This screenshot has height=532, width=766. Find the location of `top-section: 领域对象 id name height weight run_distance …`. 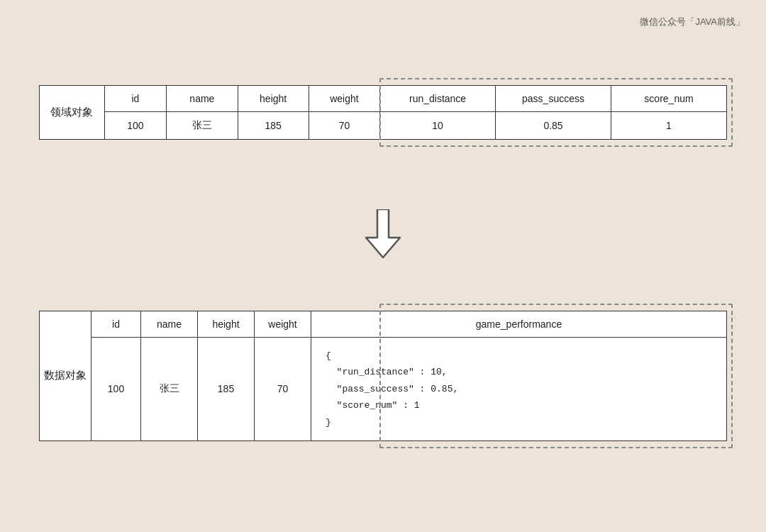

top-section: 领域对象 id name height weight run_distance … is located at coordinates (383, 112).